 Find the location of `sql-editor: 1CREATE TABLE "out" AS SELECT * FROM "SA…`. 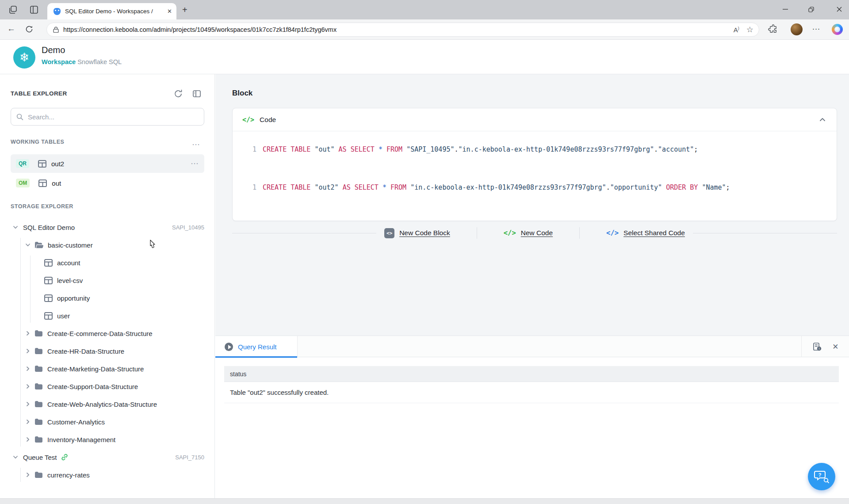

sql-editor: 1CREATE TABLE "out" AS SELECT * FROM "SA… is located at coordinates (535, 163).